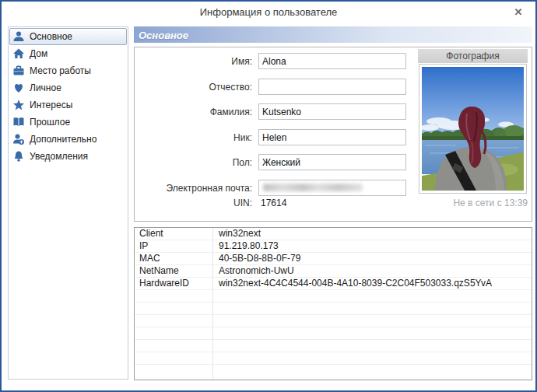  I want to click on table-cell-value: win32next-4C4C4544-004B-4A10-8039-C2C04F…, so click(372, 283).